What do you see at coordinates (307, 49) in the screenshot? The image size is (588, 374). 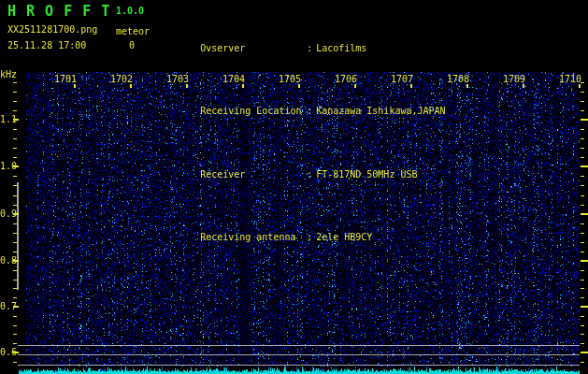 I see `info-row: Ovserver:Lacofilms` at bounding box center [307, 49].